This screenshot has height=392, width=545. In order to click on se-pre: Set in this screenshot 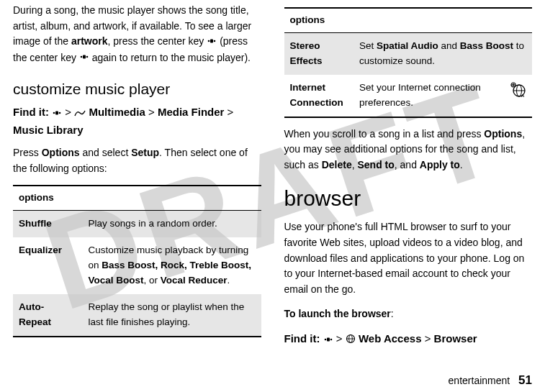, I will do `click(368, 46)`.